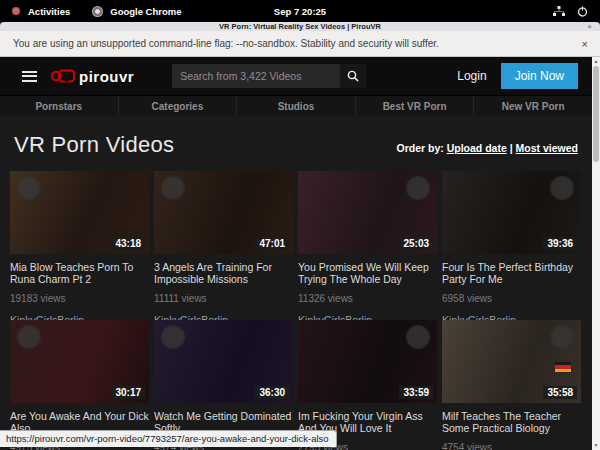  What do you see at coordinates (300, 44) in the screenshot?
I see `chrome-infobar: You are using an unsupported command-lin…` at bounding box center [300, 44].